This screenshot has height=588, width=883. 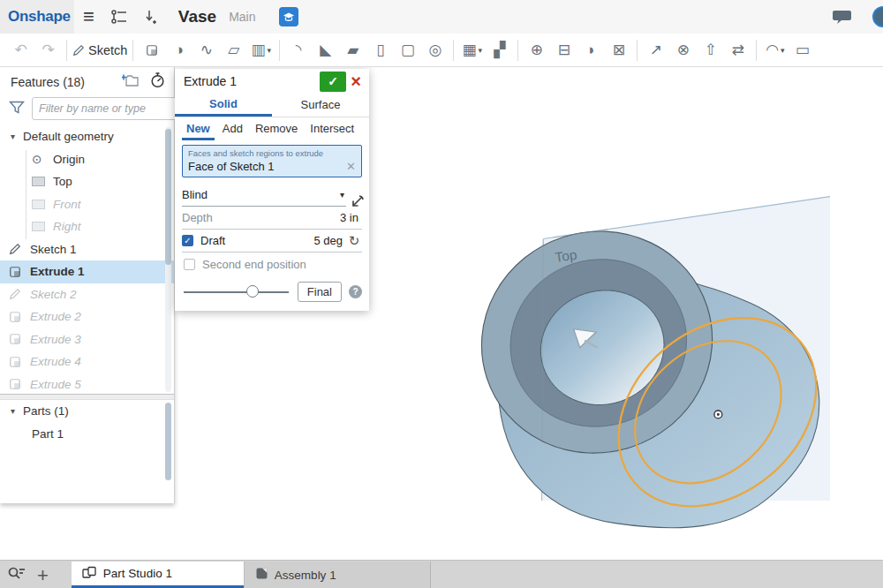 What do you see at coordinates (592, 49) in the screenshot?
I see `modify-fillet-icon: ◗` at bounding box center [592, 49].